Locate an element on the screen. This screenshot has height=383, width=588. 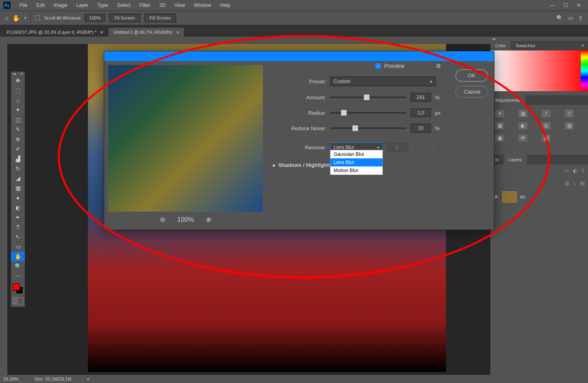
menu-help: Help is located at coordinates (225, 5).